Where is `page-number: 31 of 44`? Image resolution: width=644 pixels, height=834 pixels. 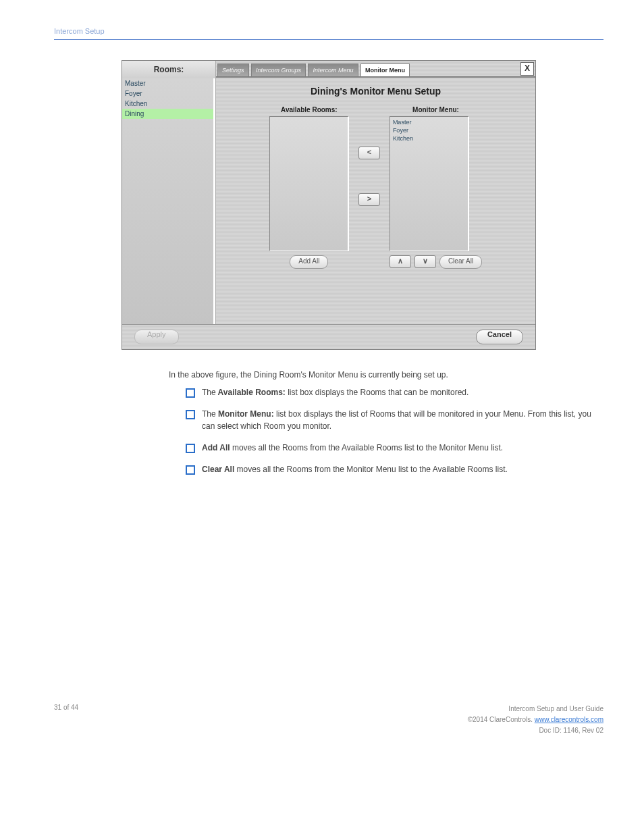 page-number: 31 of 44 is located at coordinates (66, 720).